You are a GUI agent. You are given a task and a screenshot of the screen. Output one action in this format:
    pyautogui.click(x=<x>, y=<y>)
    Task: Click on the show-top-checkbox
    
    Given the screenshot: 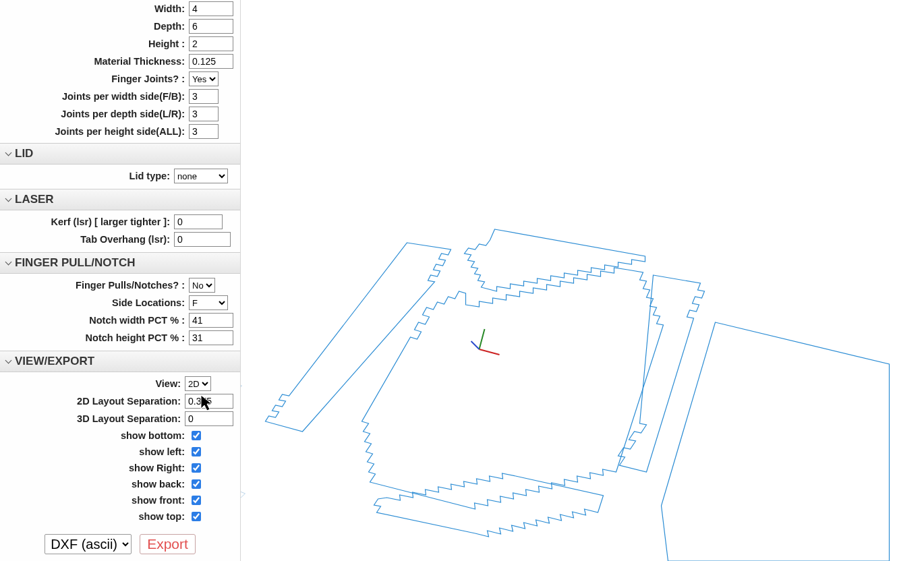 What is the action you would take?
    pyautogui.click(x=196, y=516)
    